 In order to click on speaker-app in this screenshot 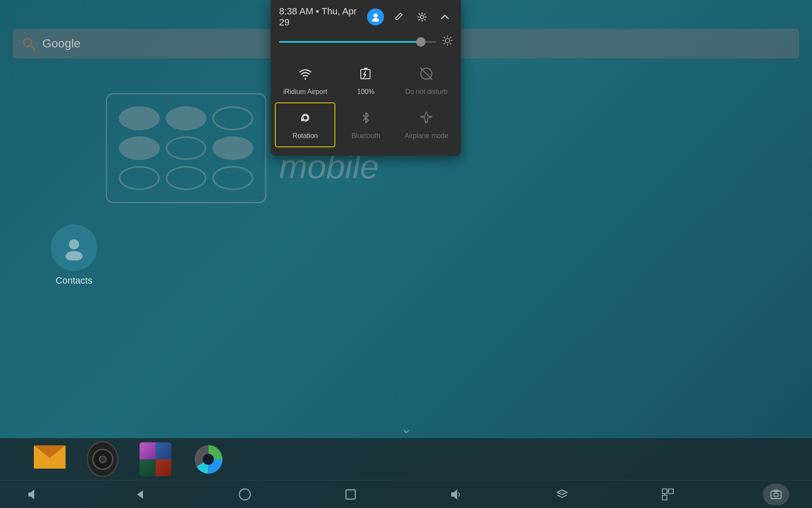, I will do `click(102, 459)`.